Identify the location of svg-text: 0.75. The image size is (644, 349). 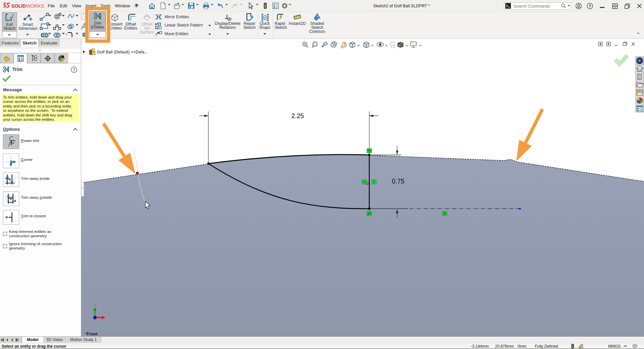
(398, 181).